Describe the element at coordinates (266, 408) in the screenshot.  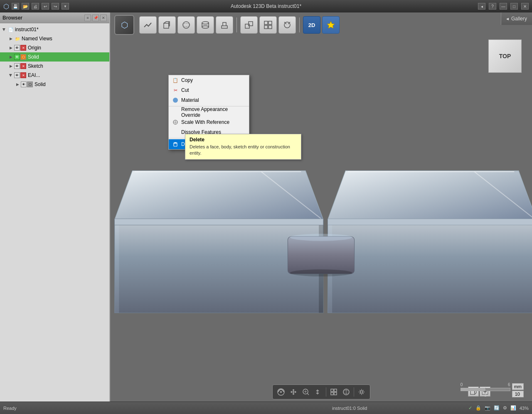
I see `statusbar: Ready instruct01:0 Solid ✓ 🔒 📷 🔄 ⚙ 📊 43%` at that location.